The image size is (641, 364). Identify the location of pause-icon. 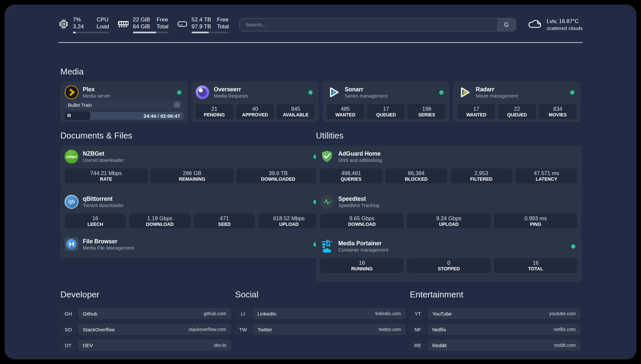
(69, 116).